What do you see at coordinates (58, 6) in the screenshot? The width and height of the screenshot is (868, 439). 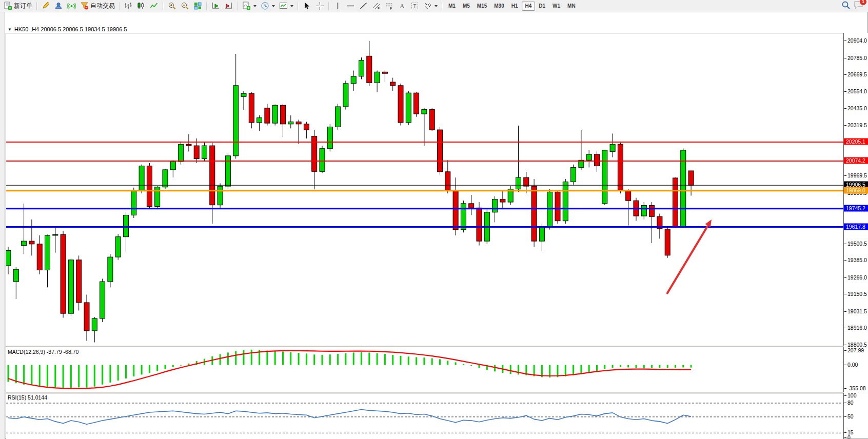 I see `profile-button` at bounding box center [58, 6].